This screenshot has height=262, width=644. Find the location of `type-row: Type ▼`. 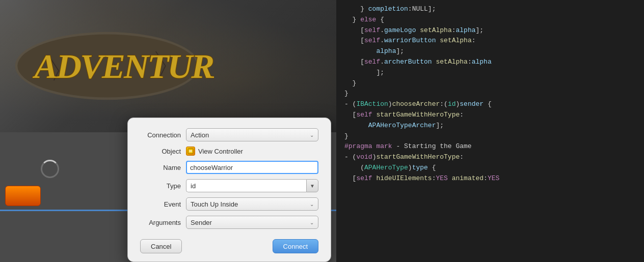

type-row: Type ▼ is located at coordinates (229, 186).